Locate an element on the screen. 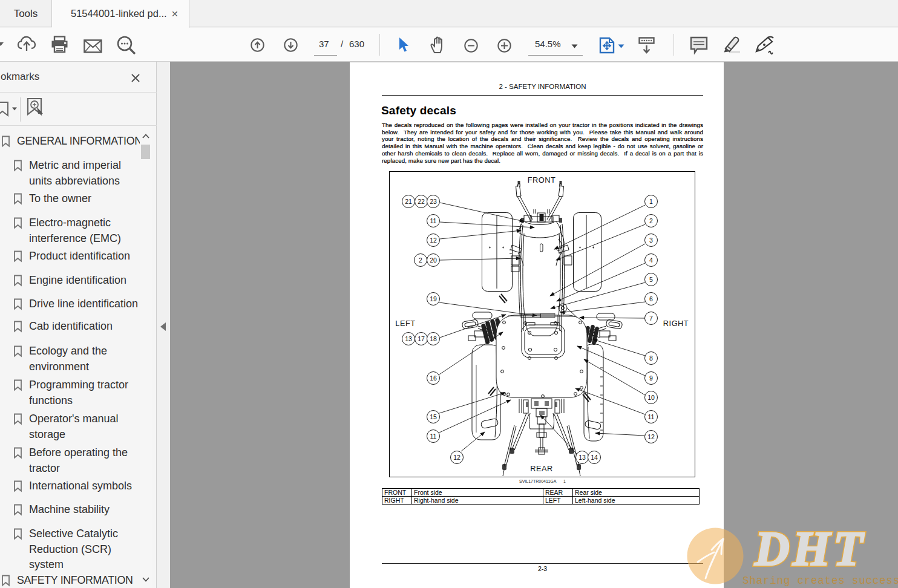  svg-text: 21 is located at coordinates (408, 201).